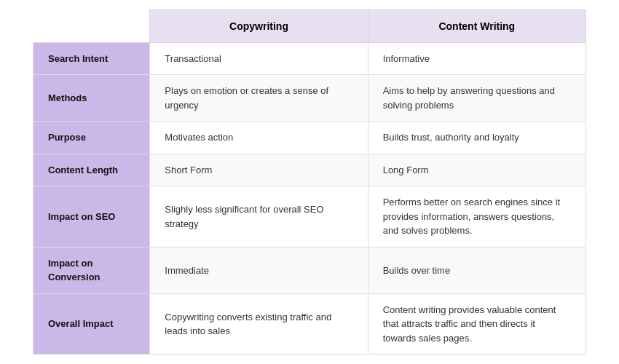 This screenshot has width=619, height=364. Describe the element at coordinates (259, 217) in the screenshot. I see `row-copywriting-value: Slighly less significant for overall SEO…` at that location.